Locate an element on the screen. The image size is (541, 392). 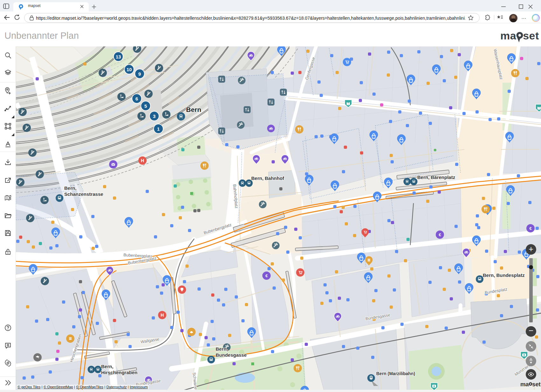
svg-text: 5 is located at coordinates (146, 106).